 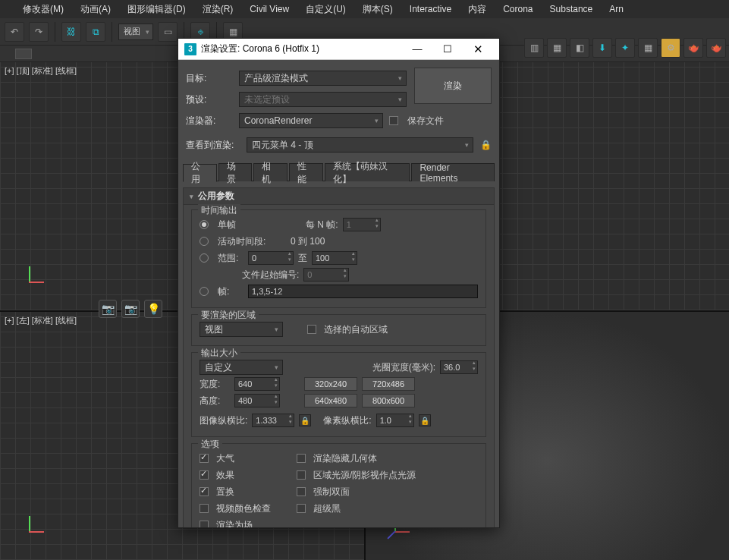 I want to click on camera-icon: 📷, so click(x=108, y=309).